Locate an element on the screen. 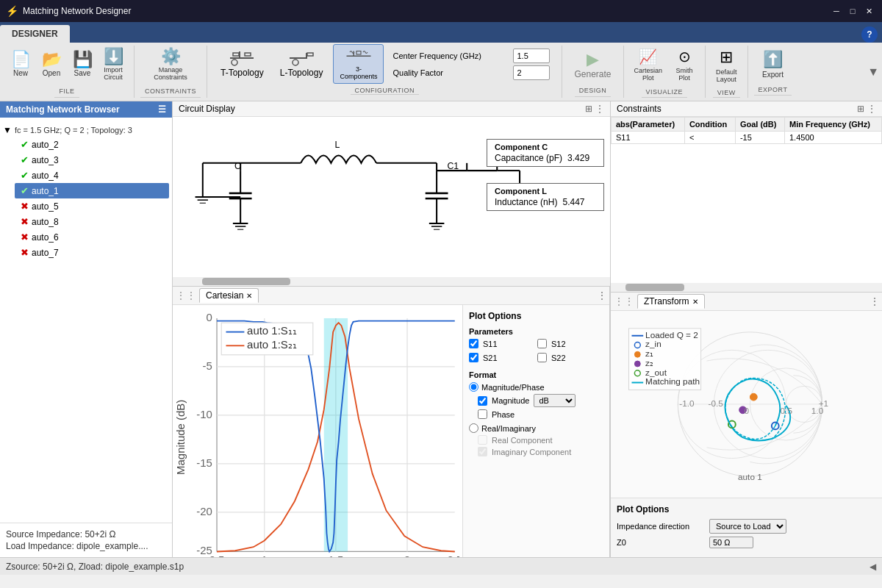 Image resolution: width=882 pixels, height=588 pixels. constraints-expand-icon: ⊞ is located at coordinates (861, 109).